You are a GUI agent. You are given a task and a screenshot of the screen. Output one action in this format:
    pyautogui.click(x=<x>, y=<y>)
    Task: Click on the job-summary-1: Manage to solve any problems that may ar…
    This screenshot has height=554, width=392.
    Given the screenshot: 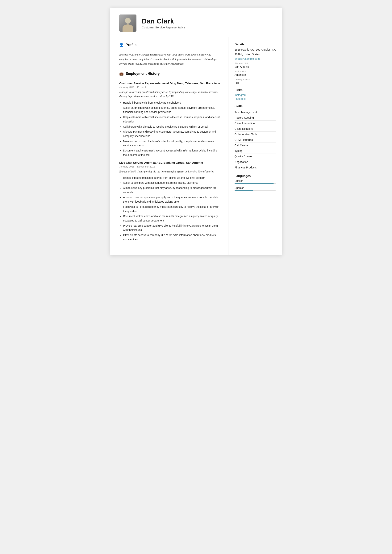 What is the action you would take?
    pyautogui.click(x=170, y=95)
    